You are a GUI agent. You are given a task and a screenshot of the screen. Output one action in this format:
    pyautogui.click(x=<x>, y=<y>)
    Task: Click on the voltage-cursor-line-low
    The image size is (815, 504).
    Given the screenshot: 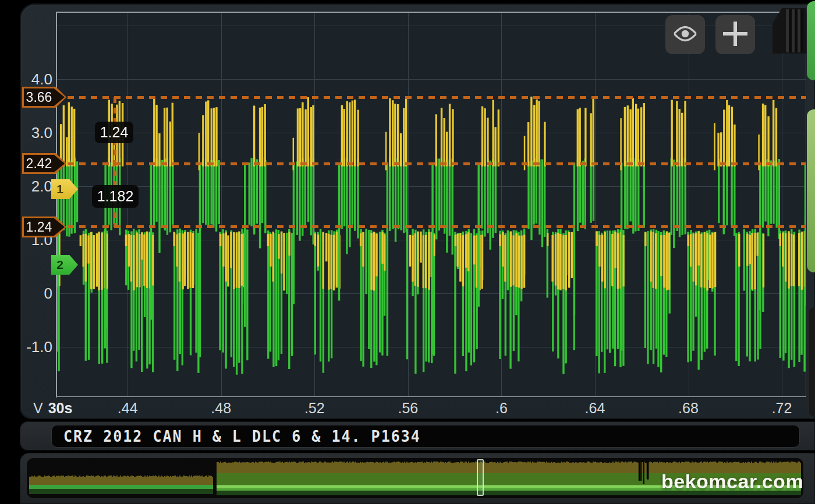 What is the action you would take?
    pyautogui.click(x=431, y=227)
    